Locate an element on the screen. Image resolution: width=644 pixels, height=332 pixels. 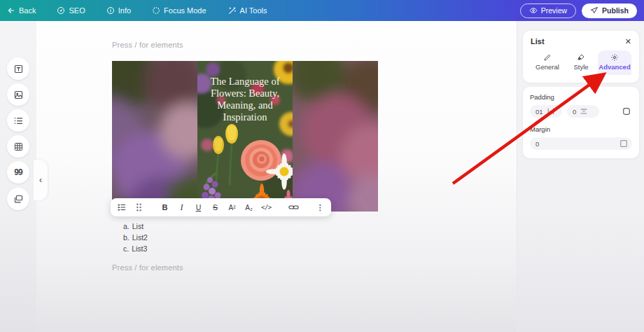
padding-horizontal-input: 01 is located at coordinates (546, 111).